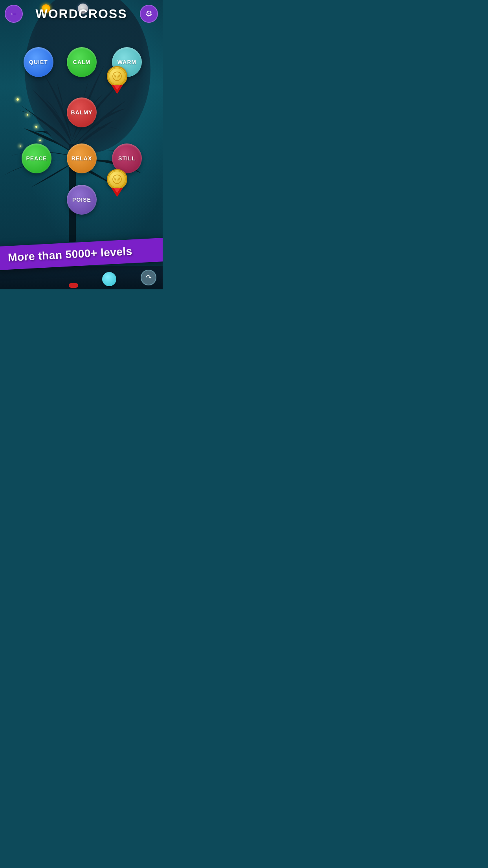 This screenshot has width=488, height=868. I want to click on bubble-relax: RELAX, so click(82, 158).